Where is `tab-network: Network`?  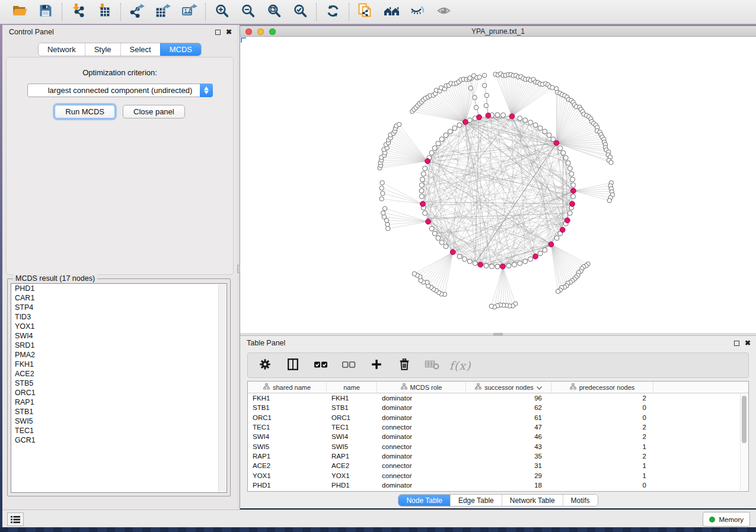 tab-network: Network is located at coordinates (62, 50).